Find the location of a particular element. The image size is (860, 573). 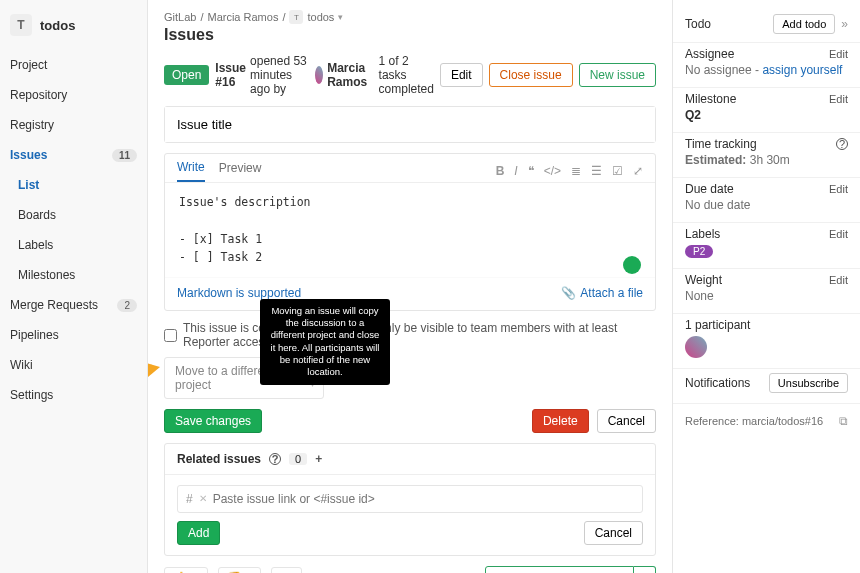

thumbs-up-button: 👍 0 is located at coordinates (186, 570).